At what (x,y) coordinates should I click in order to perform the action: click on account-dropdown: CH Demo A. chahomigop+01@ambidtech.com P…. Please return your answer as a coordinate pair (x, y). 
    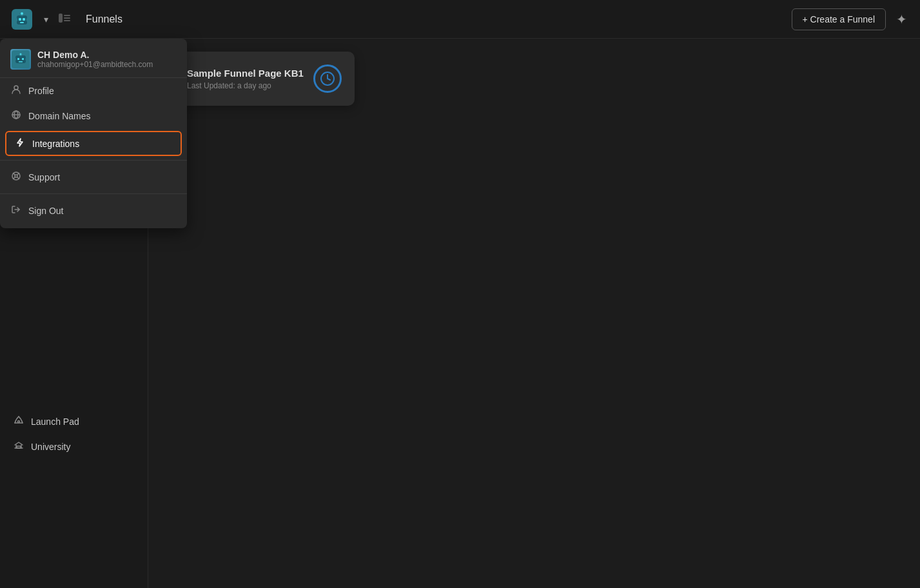
    Looking at the image, I should click on (93, 133).